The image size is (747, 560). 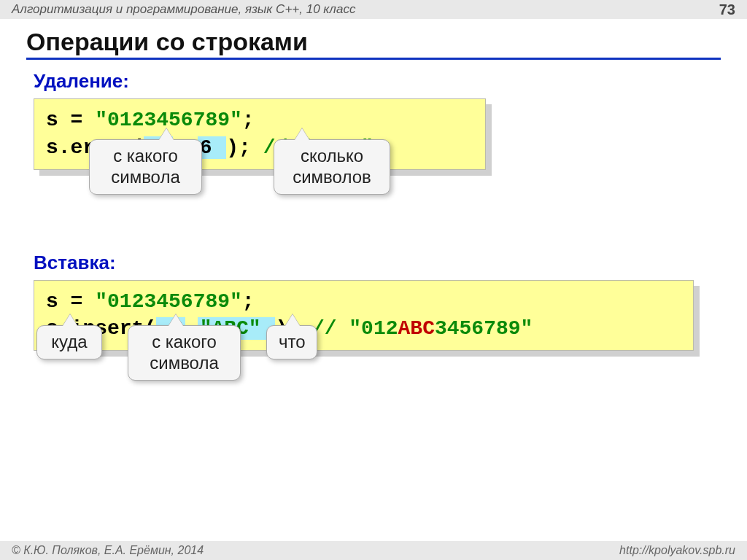 I want to click on callout-how-many-chars: сколько символов, so click(x=332, y=167).